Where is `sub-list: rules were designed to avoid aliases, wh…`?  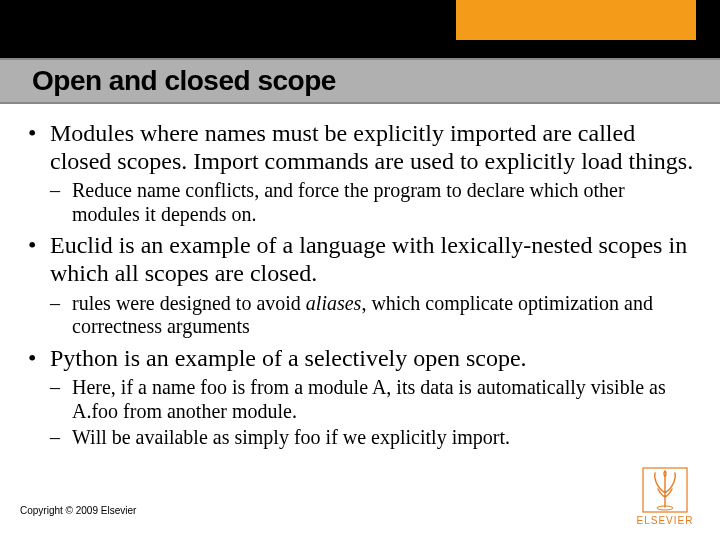
sub-list: rules were designed to avoid aliases, wh… is located at coordinates (372, 316).